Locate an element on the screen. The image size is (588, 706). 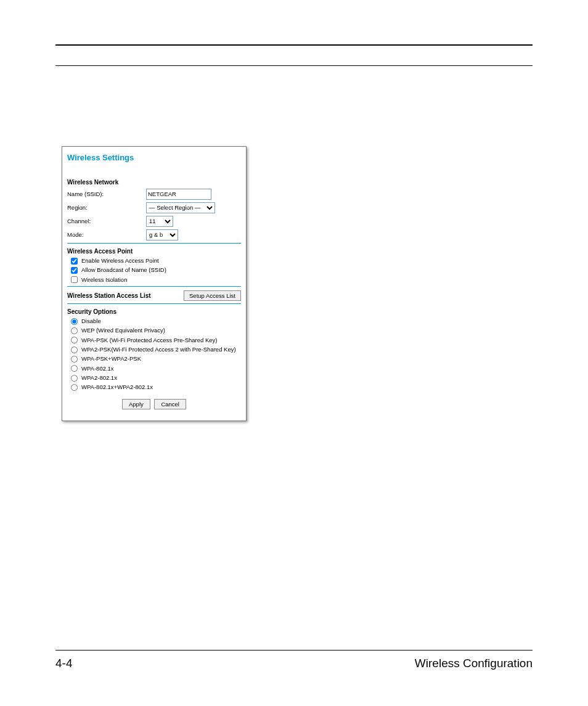
panel-title: Wireless Settings is located at coordinates (154, 158).